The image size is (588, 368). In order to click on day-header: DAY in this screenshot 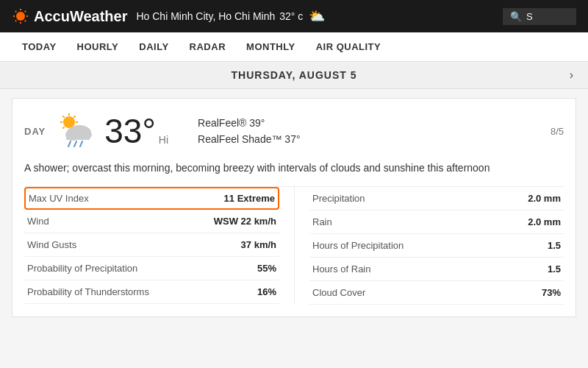, I will do `click(294, 131)`.